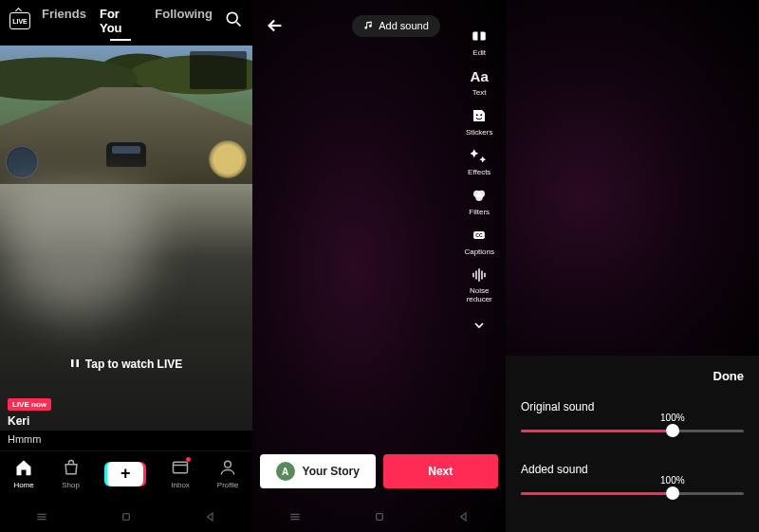 This screenshot has height=532, width=759. What do you see at coordinates (233, 21) in the screenshot?
I see `search-icon` at bounding box center [233, 21].